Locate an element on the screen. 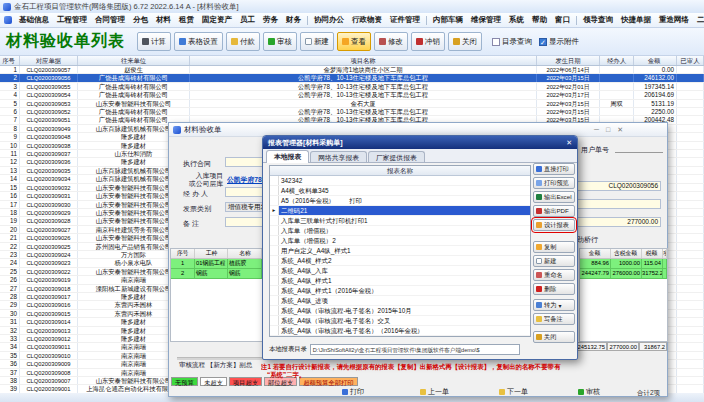 This screenshot has width=704, height=402. table-row: 5CLQ0200309053山东安泰智能科技有限公司金石大厦2022年03月15… is located at coordinates (352, 104).